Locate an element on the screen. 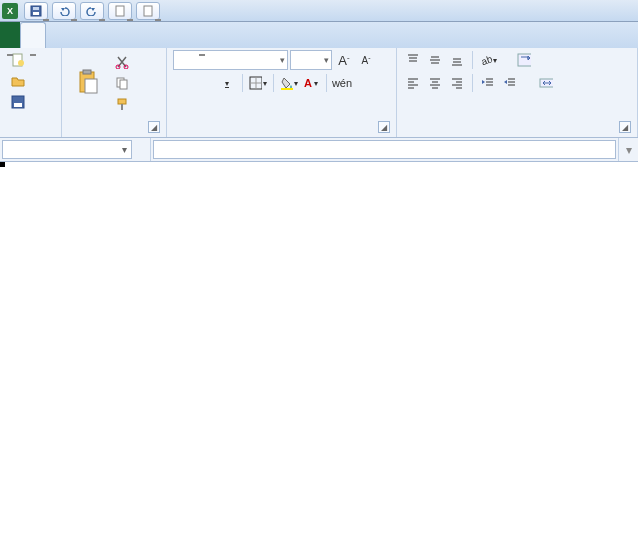  underline-button: ▾ is located at coordinates (227, 83).